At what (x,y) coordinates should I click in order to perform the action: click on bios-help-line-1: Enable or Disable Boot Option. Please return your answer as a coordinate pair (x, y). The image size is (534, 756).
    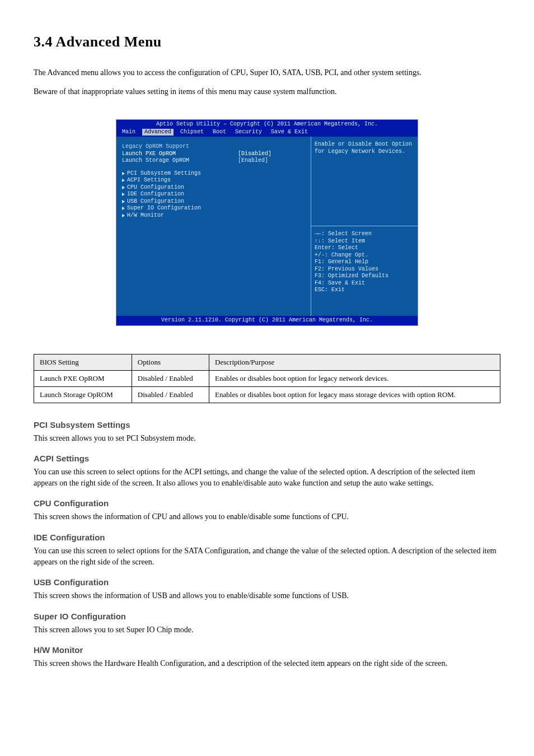
    Looking at the image, I should click on (364, 144).